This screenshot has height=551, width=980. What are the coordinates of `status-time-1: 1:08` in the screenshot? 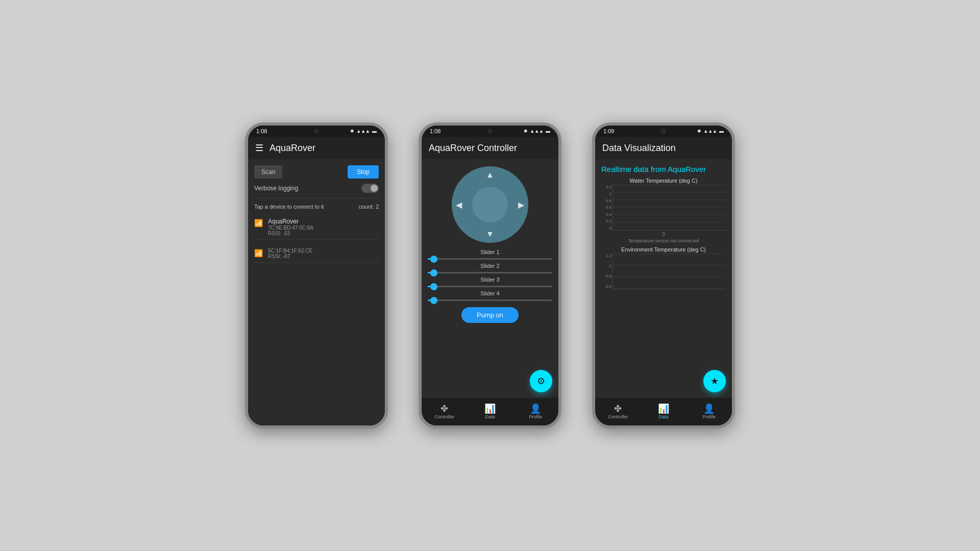 It's located at (261, 131).